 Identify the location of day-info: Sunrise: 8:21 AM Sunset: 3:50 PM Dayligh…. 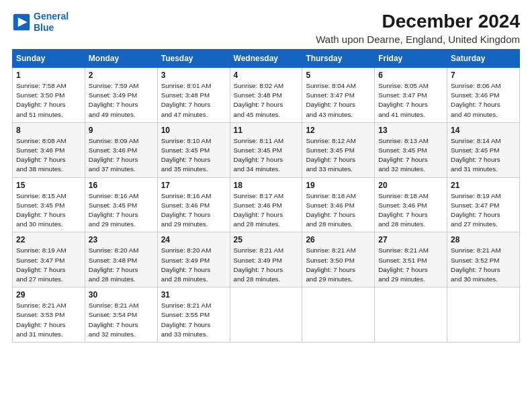
(339, 265).